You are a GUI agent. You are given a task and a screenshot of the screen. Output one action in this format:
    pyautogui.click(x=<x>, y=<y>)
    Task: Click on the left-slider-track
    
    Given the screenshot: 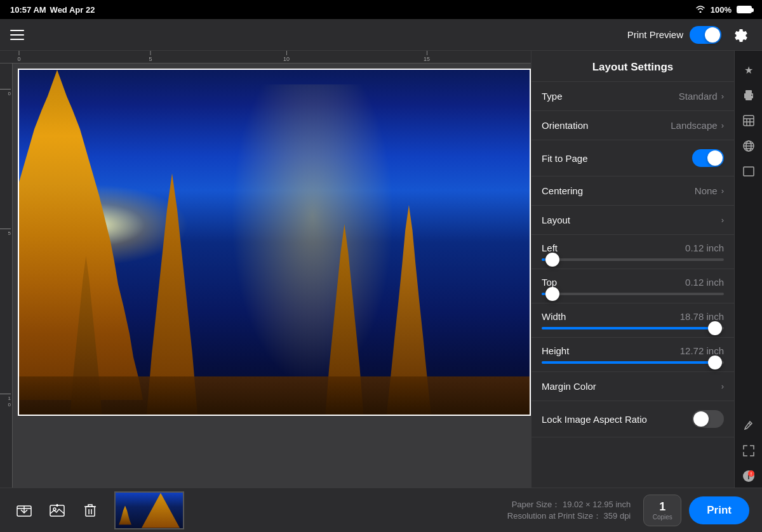 What is the action you would take?
    pyautogui.click(x=632, y=260)
    